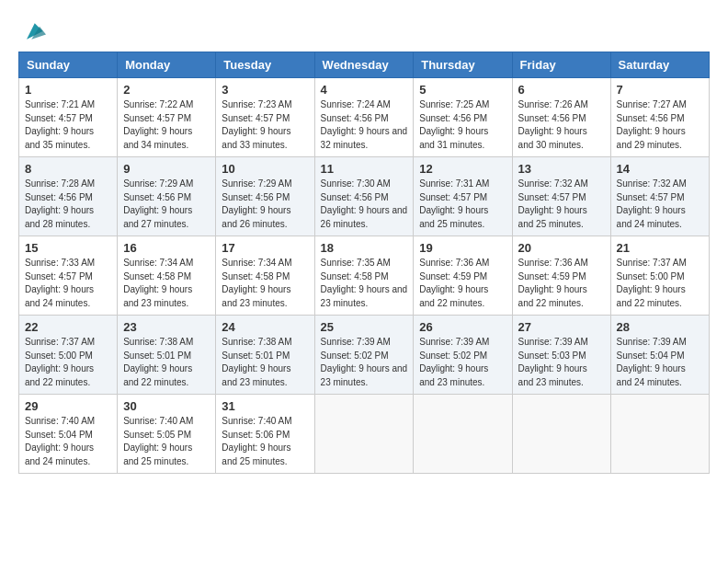  Describe the element at coordinates (60, 184) in the screenshot. I see `sunrise-label: Sunrise: 7:28 AM` at that location.